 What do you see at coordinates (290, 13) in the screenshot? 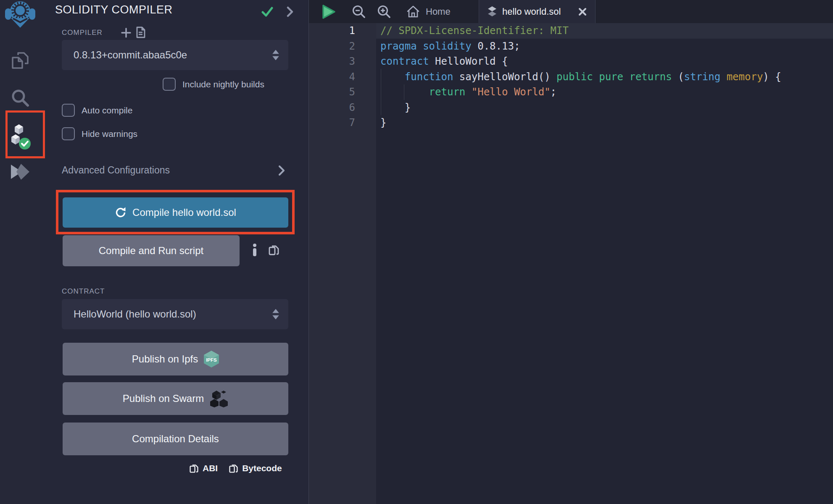
I see `panel-collapse-chevron-icon` at bounding box center [290, 13].